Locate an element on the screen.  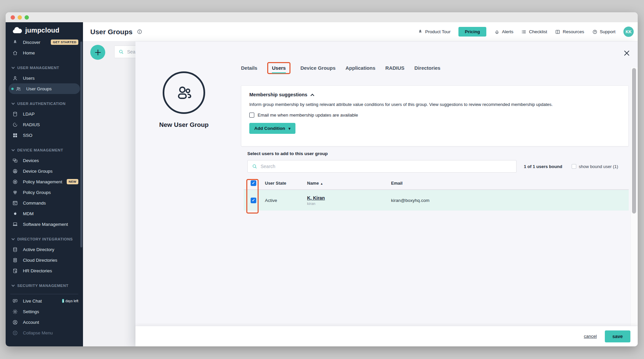
sidebar-section-device-management: DEVICE MANAGEMENT is located at coordinates (44, 150).